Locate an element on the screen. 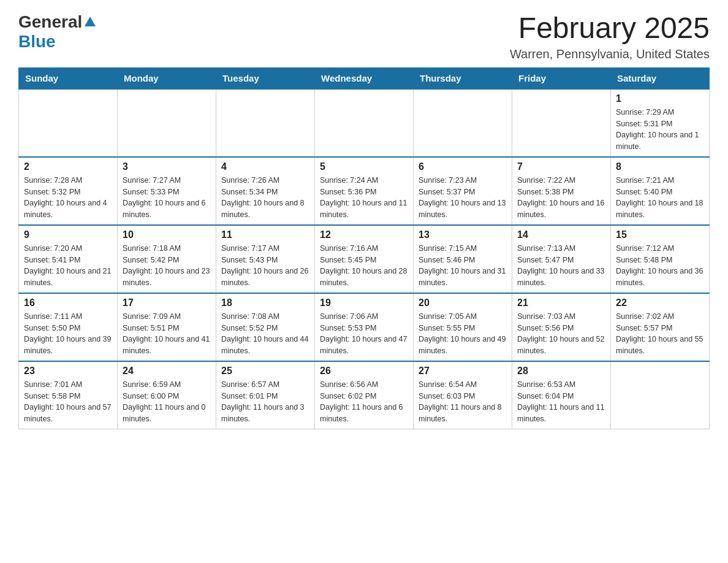 The image size is (728, 563). day-info: Sunrise: 6:56 AMSunset: 6:02 PMDaylight:… is located at coordinates (364, 402).